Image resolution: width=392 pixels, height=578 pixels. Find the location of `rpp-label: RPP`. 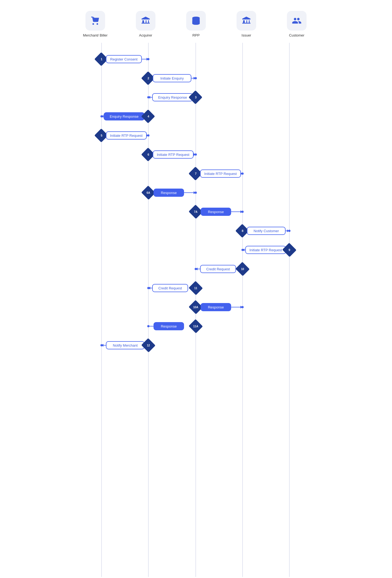

rpp-label: RPP is located at coordinates (196, 35).